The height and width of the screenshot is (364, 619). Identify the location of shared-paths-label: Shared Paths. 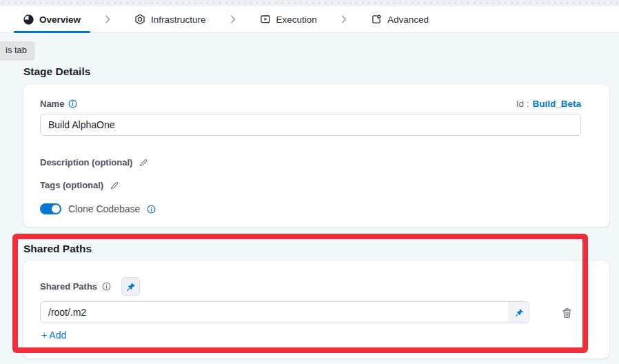
(69, 287).